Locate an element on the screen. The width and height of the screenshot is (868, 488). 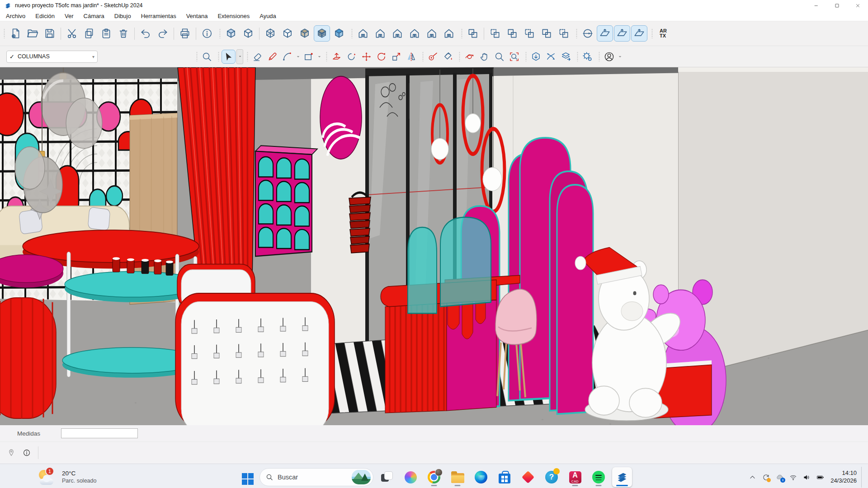
freehand-button is located at coordinates (272, 57).